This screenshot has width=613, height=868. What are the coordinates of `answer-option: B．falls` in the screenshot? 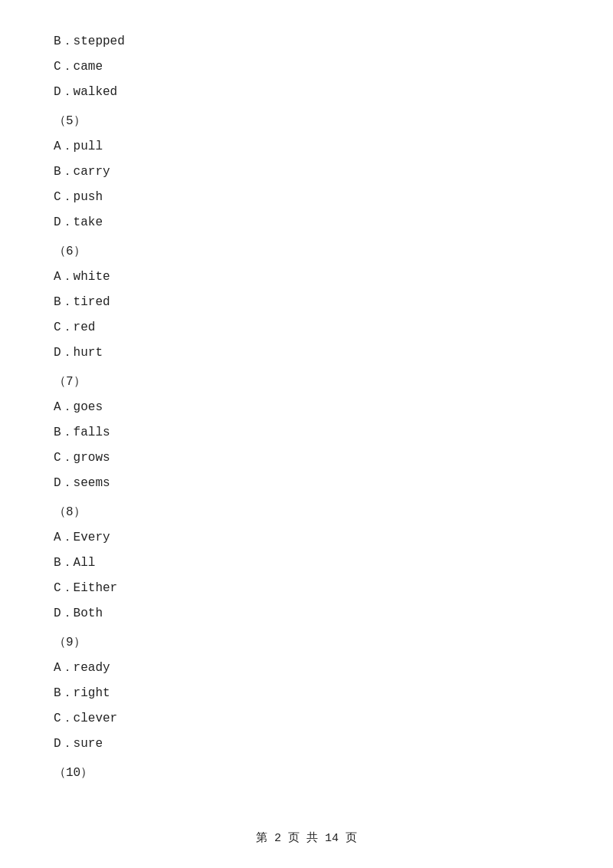 It's located at (306, 432).